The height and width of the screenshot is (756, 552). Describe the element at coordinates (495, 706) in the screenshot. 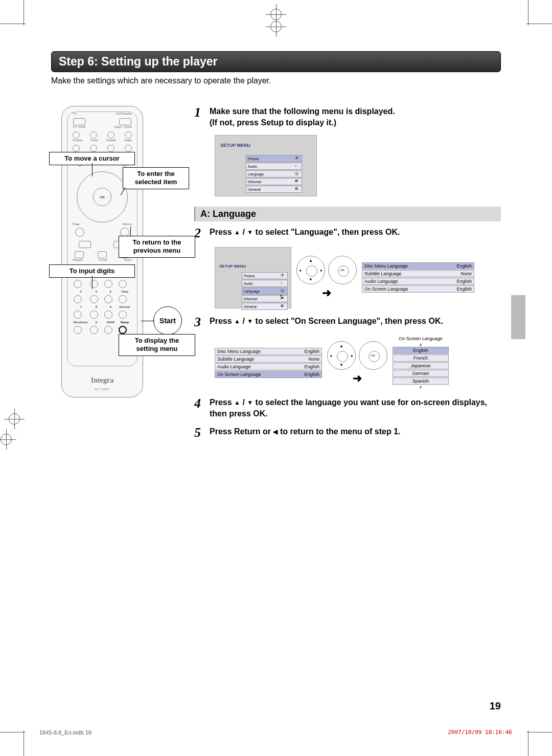

I see `page-number: 19` at that location.